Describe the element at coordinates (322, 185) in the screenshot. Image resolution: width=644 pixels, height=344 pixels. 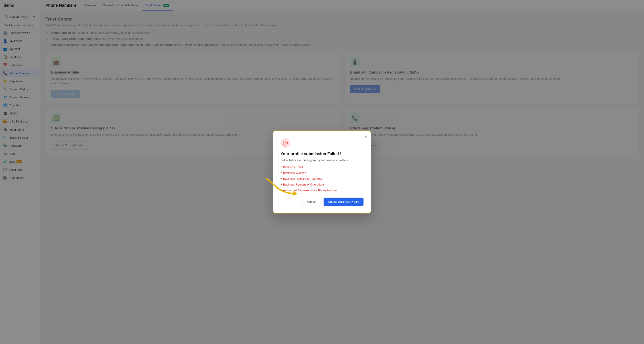
I see `missing-field-regions: Business Regions of Operations` at that location.